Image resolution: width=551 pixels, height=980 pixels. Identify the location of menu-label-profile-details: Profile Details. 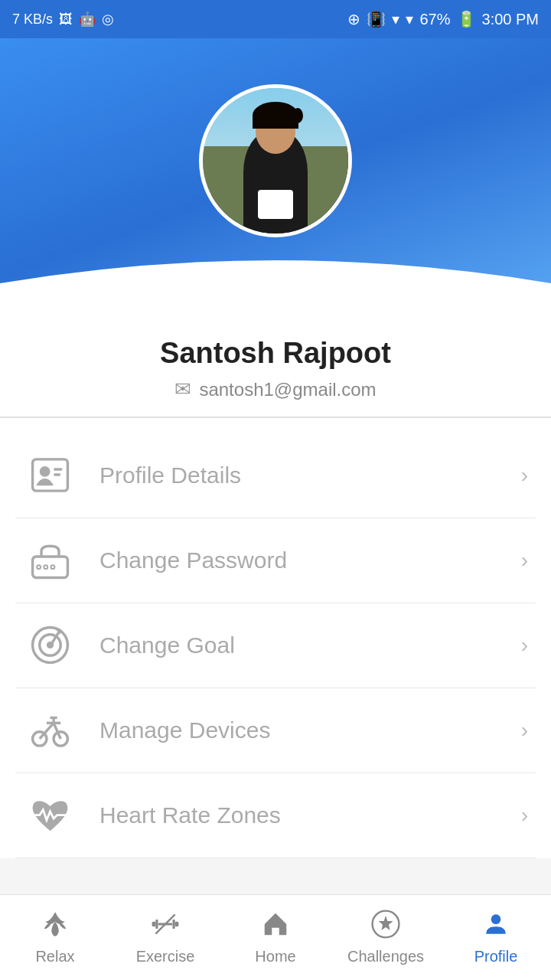
(311, 475).